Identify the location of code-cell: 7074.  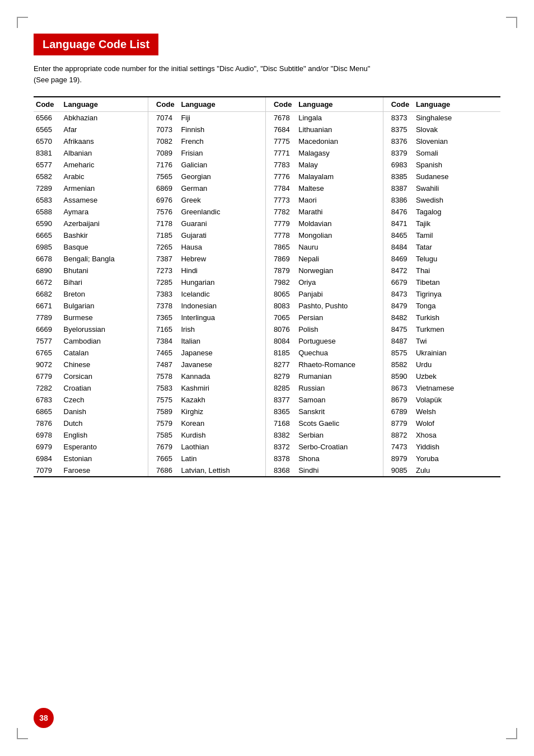
(163, 118).